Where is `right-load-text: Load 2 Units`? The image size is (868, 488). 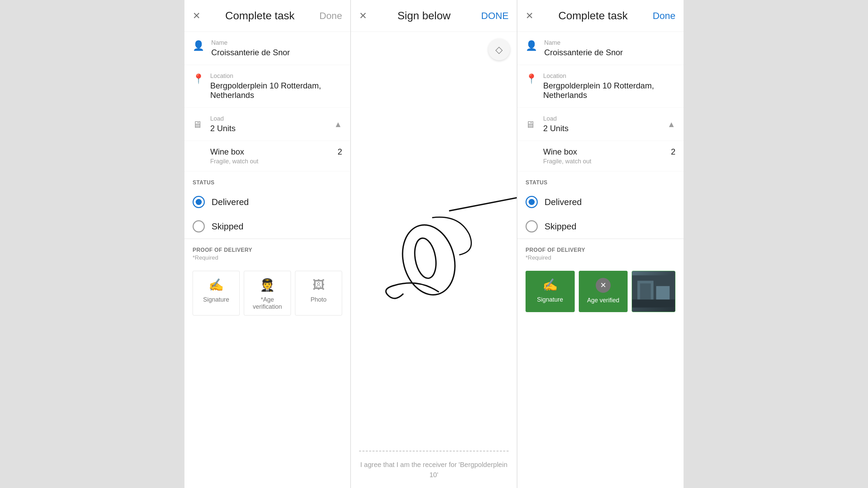
right-load-text: Load 2 Units is located at coordinates (556, 124).